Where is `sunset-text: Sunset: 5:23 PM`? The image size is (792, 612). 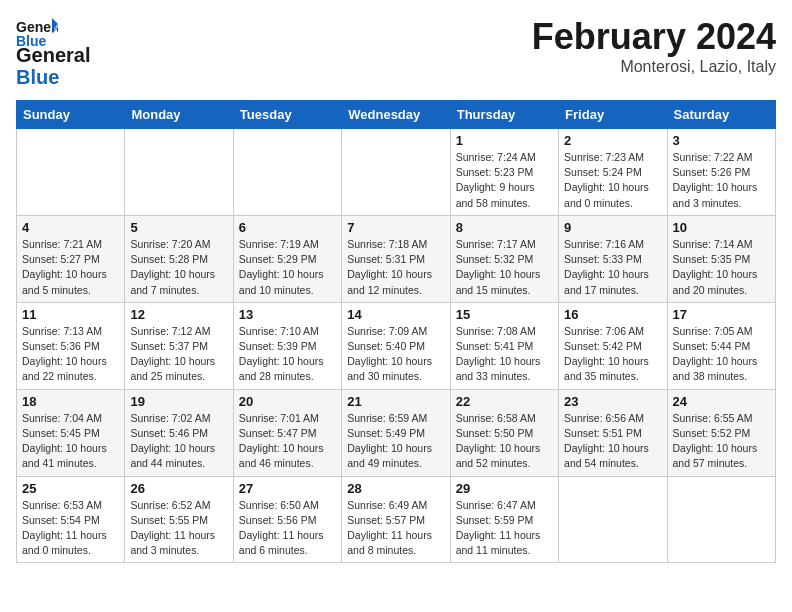
sunset-text: Sunset: 5:23 PM is located at coordinates (495, 172).